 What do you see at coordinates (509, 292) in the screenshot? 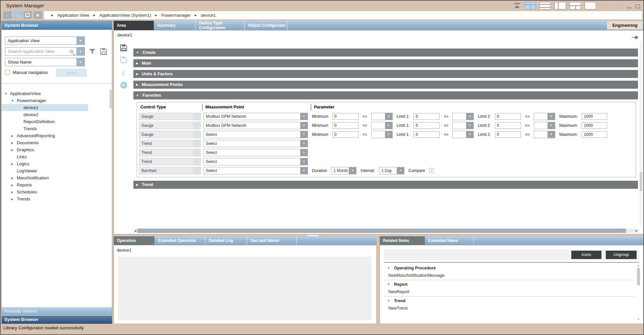
I see `related-item-newreport: NewReport` at bounding box center [509, 292].